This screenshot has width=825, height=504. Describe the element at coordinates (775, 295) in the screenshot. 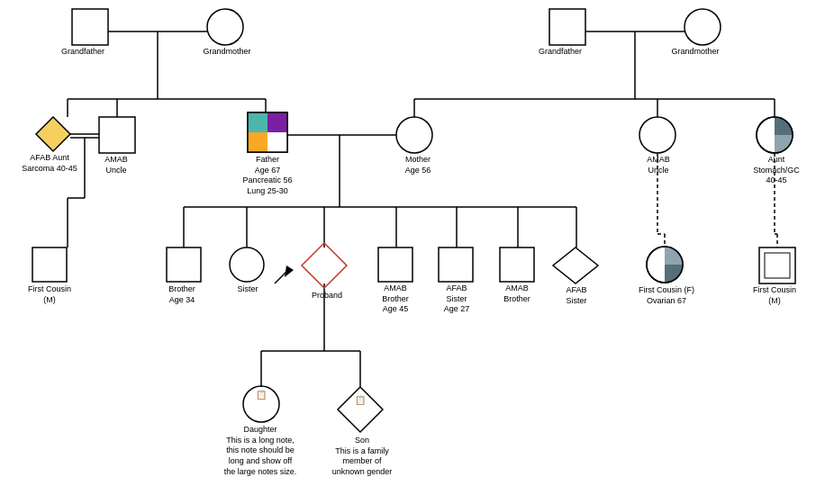

I see `first-cousin-m-right-label: First Cousin(M)` at that location.